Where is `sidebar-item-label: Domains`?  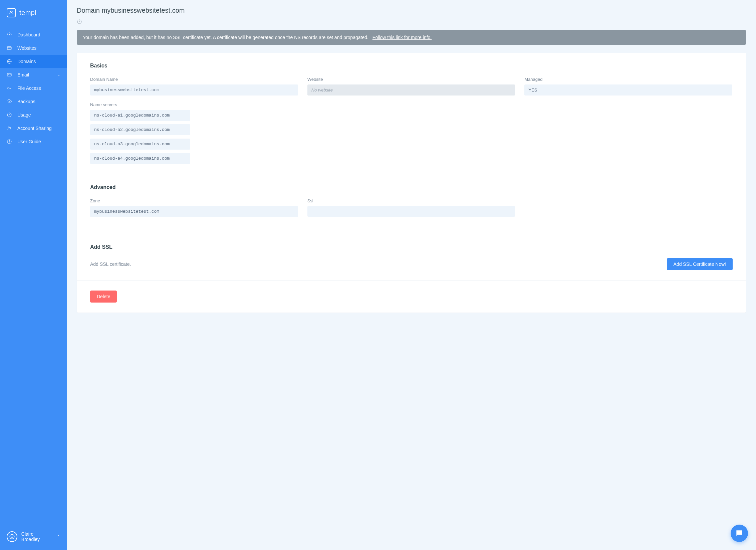 sidebar-item-label: Domains is located at coordinates (27, 61).